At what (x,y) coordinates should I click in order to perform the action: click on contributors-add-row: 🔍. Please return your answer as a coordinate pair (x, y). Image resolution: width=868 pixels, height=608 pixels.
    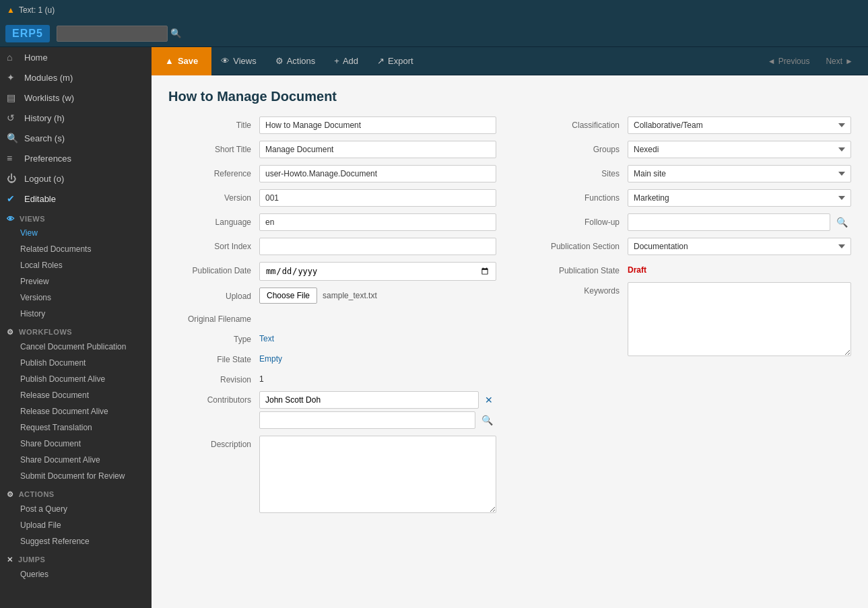
    Looking at the image, I should click on (378, 420).